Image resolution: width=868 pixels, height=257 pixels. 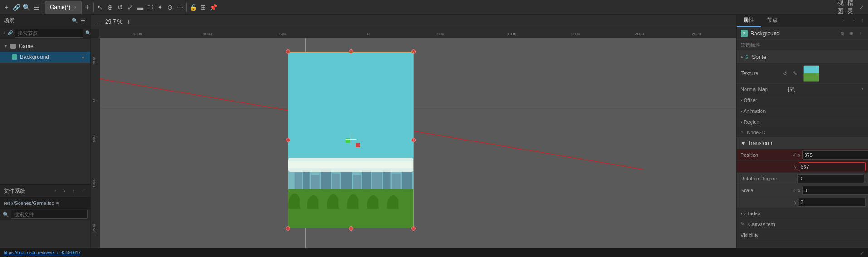 What do you see at coordinates (794, 155) in the screenshot?
I see `position-reset-btn: ↺` at bounding box center [794, 155].